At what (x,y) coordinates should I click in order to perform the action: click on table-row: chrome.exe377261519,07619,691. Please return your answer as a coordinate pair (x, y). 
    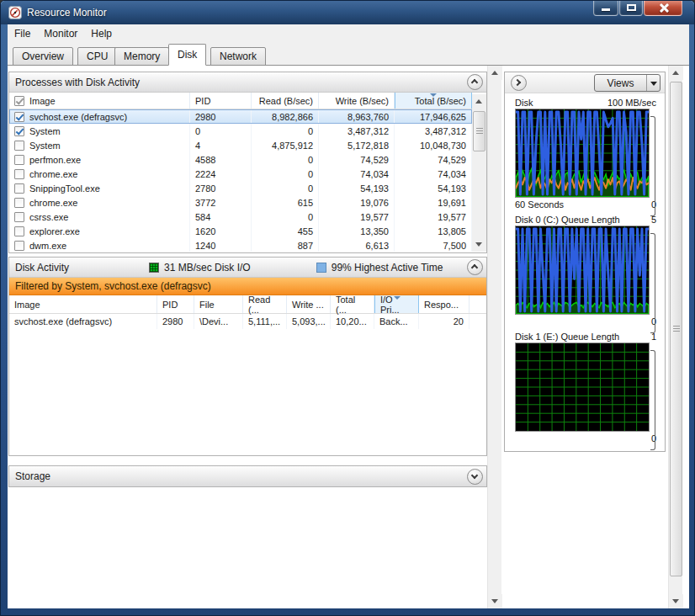
    Looking at the image, I should click on (241, 202).